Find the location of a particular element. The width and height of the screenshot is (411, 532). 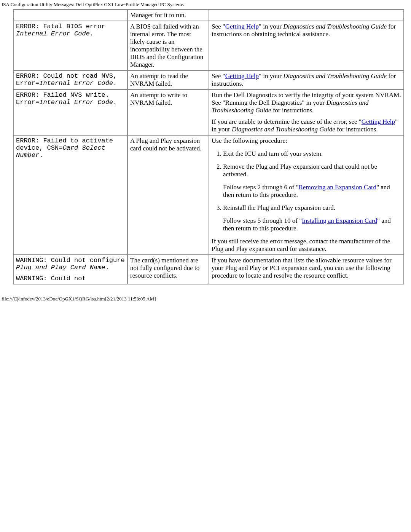

message-cell: ERROR: Failed to activate device, CSN=Ca… is located at coordinates (70, 195).